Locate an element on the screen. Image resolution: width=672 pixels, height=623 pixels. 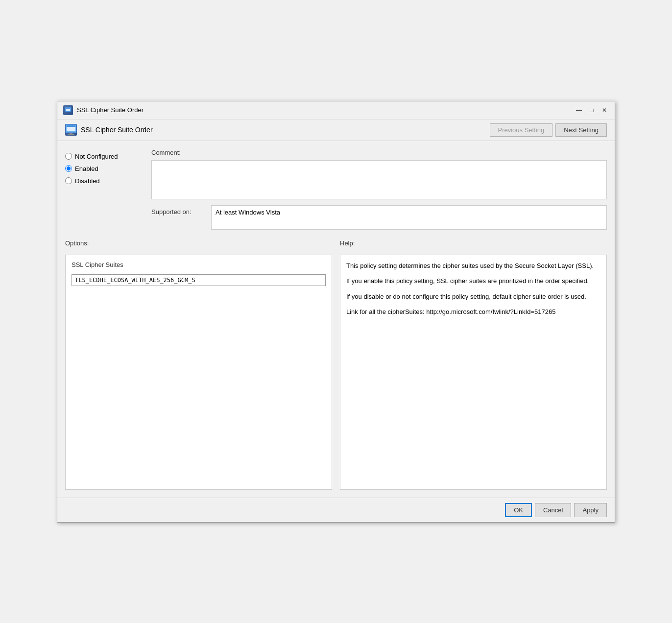
options-label-container: Options: is located at coordinates (199, 243).